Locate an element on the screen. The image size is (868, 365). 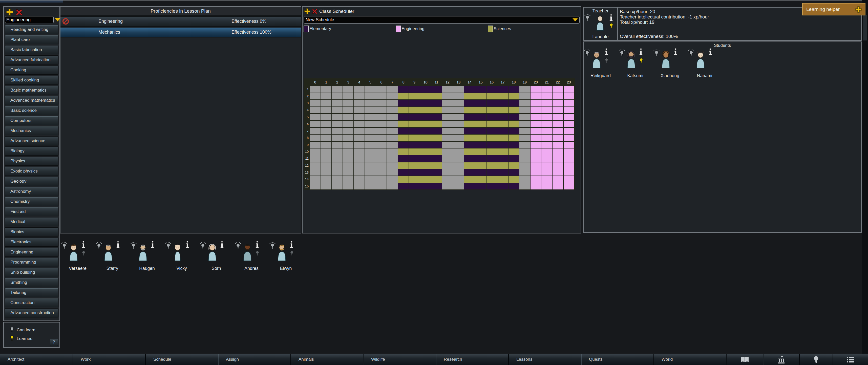
schedule-cell-r13-h21 is located at coordinates (547, 173).